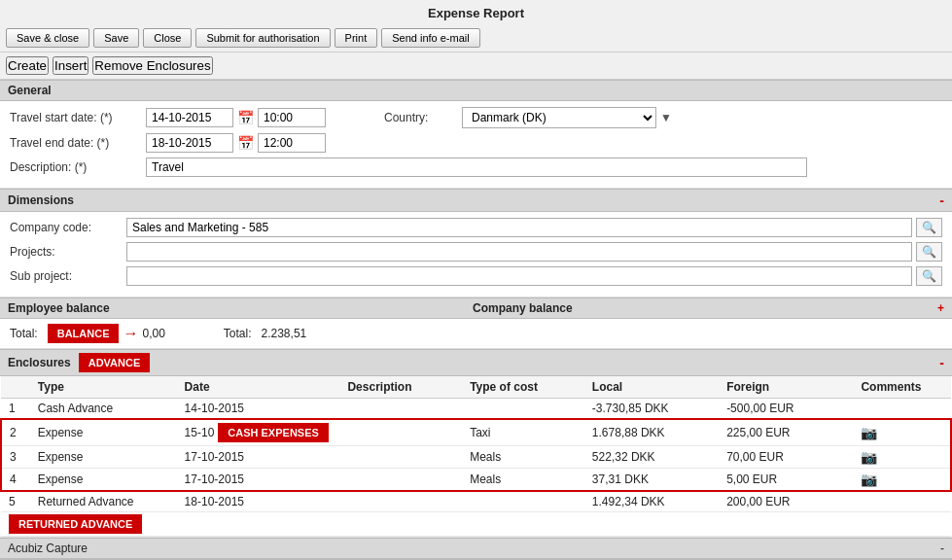  Describe the element at coordinates (190, 118) in the screenshot. I see `travel-start-date-input` at that location.